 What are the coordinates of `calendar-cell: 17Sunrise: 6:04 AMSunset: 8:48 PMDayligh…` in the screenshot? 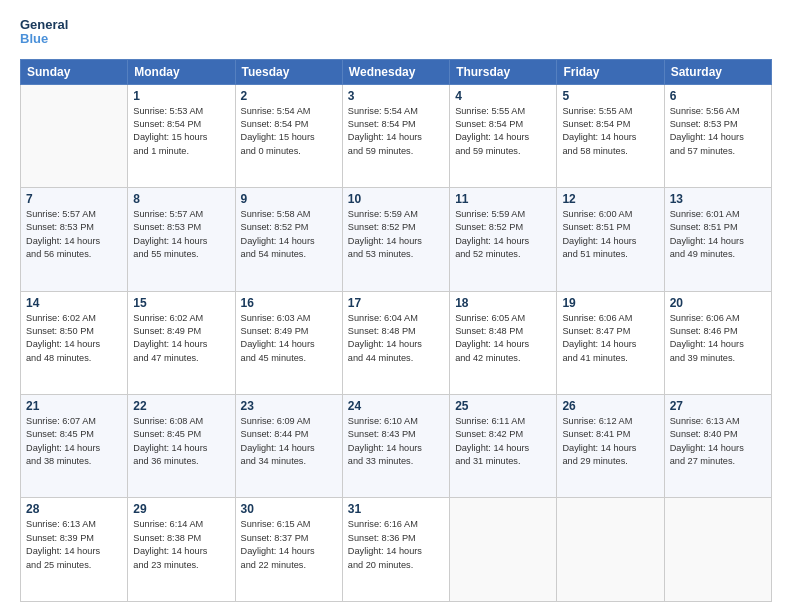 It's located at (396, 342).